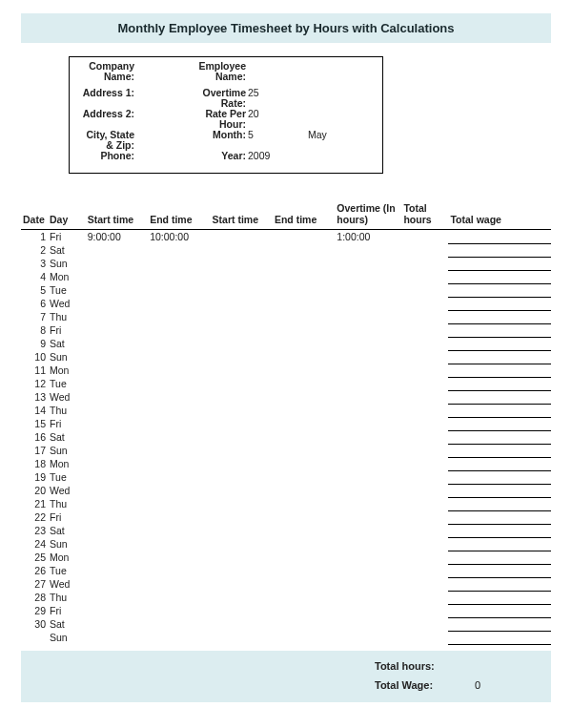 This screenshot has width=572, height=728. I want to click on table-row: 23Sat, so click(286, 530).